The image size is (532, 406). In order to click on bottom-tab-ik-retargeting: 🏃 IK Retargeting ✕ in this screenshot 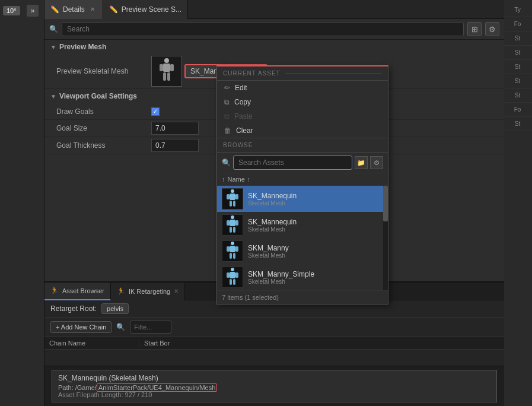, I will do `click(148, 291)`.